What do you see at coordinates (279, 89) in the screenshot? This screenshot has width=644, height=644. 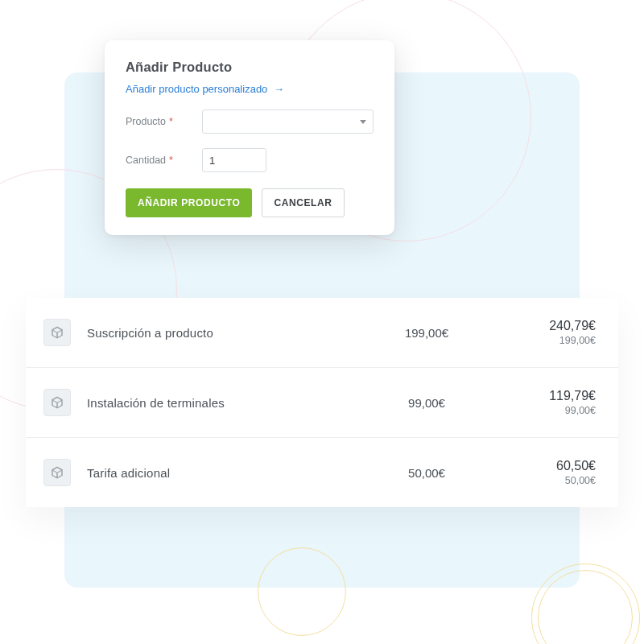 I see `arrow-right-icon: →` at bounding box center [279, 89].